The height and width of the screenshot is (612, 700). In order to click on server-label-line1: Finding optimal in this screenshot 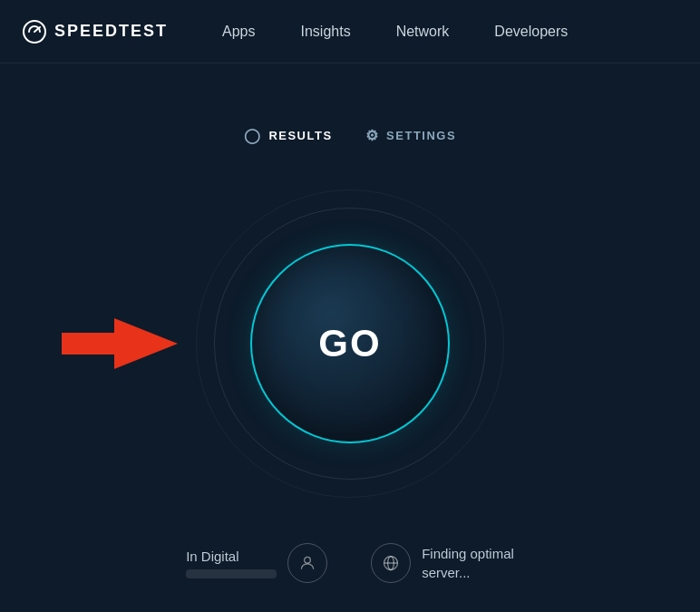, I will do `click(468, 553)`.